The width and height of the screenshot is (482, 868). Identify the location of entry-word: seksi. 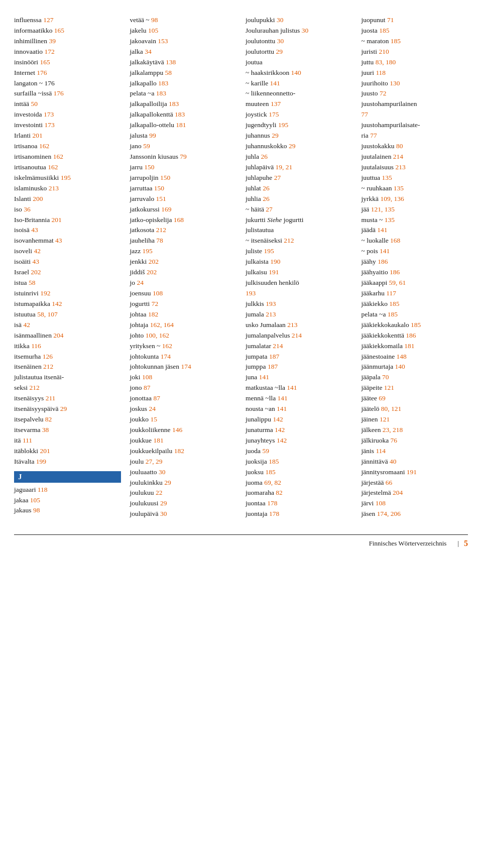
(21, 388).